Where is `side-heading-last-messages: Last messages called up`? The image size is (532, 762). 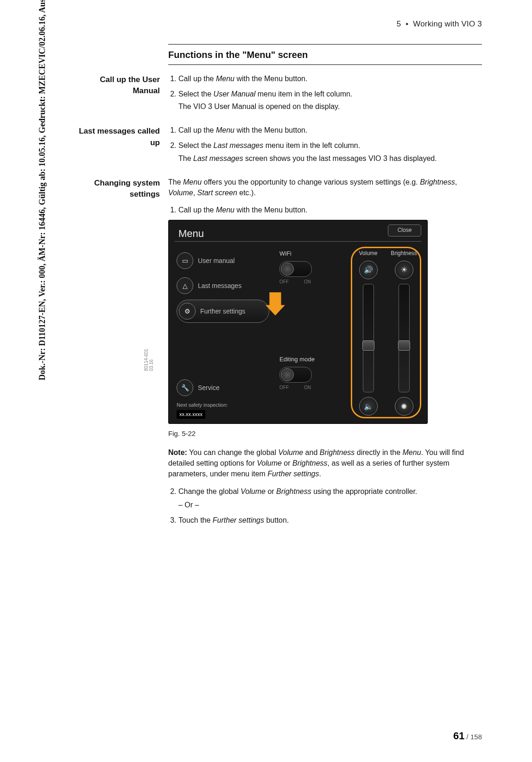
side-heading-last-messages: Last messages called up is located at coordinates (120, 136).